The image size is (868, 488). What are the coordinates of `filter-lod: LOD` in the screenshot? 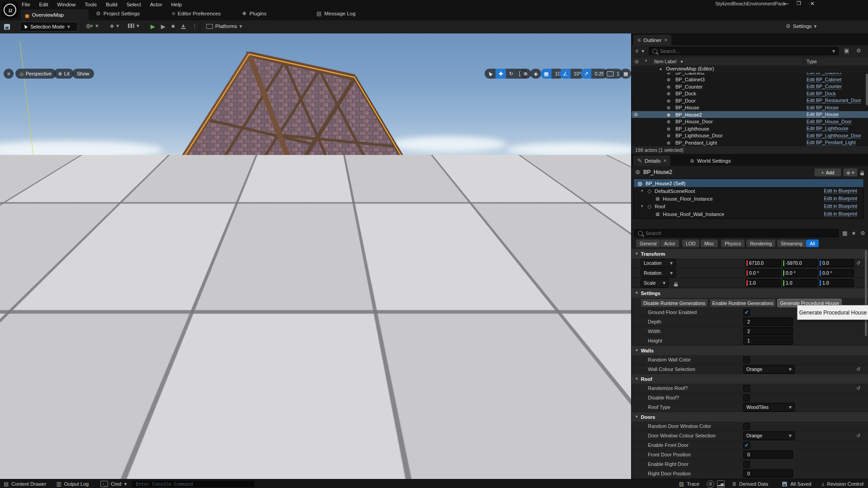 It's located at (691, 243).